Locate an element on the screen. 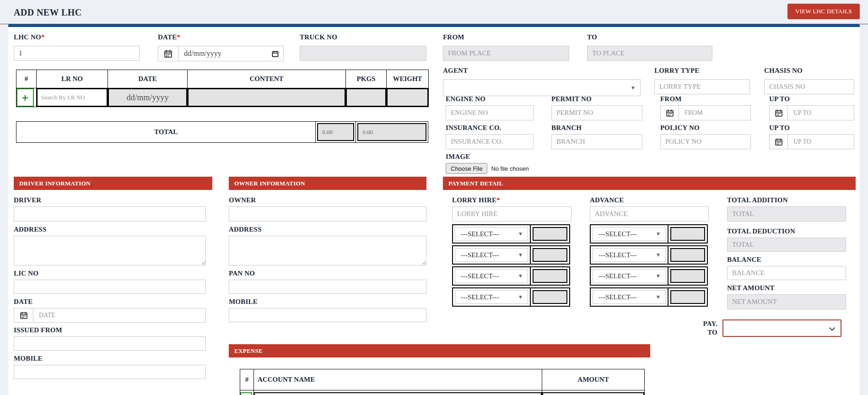 The height and width of the screenshot is (395, 868). lr-table: # LR NO DATE CONTENT PKGS WEIGHT + dd/mm… is located at coordinates (222, 88).